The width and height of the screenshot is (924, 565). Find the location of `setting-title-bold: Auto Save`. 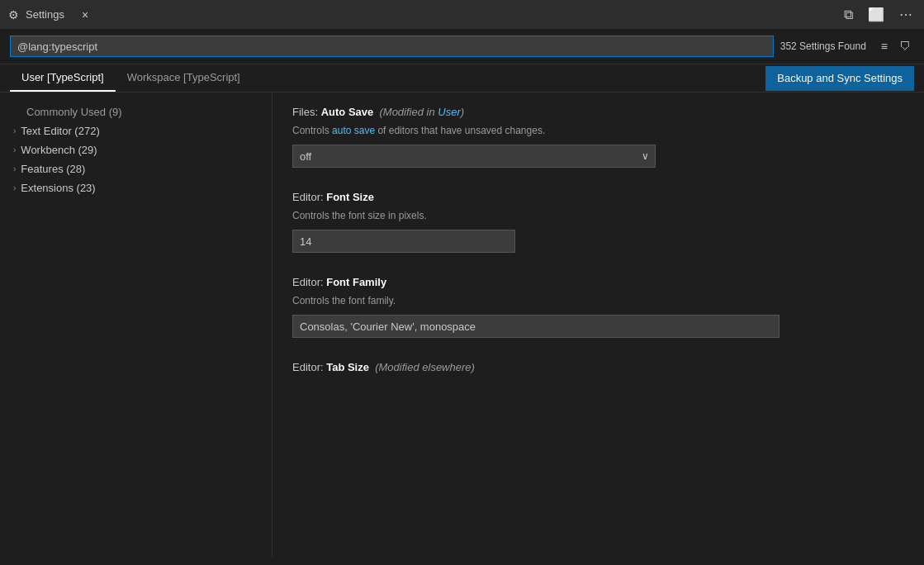

setting-title-bold: Auto Save is located at coordinates (348, 112).